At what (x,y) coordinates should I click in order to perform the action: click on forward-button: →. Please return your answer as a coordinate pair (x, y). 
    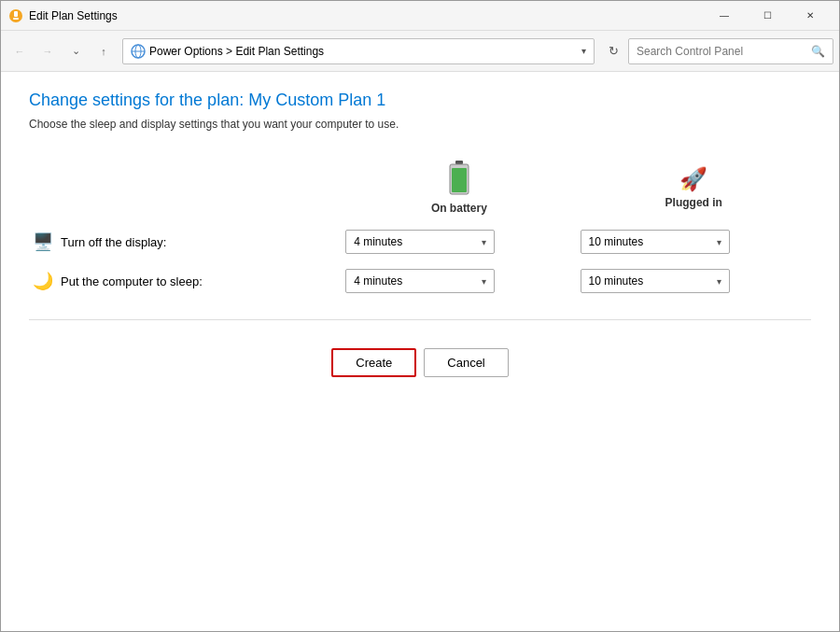
    Looking at the image, I should click on (48, 51).